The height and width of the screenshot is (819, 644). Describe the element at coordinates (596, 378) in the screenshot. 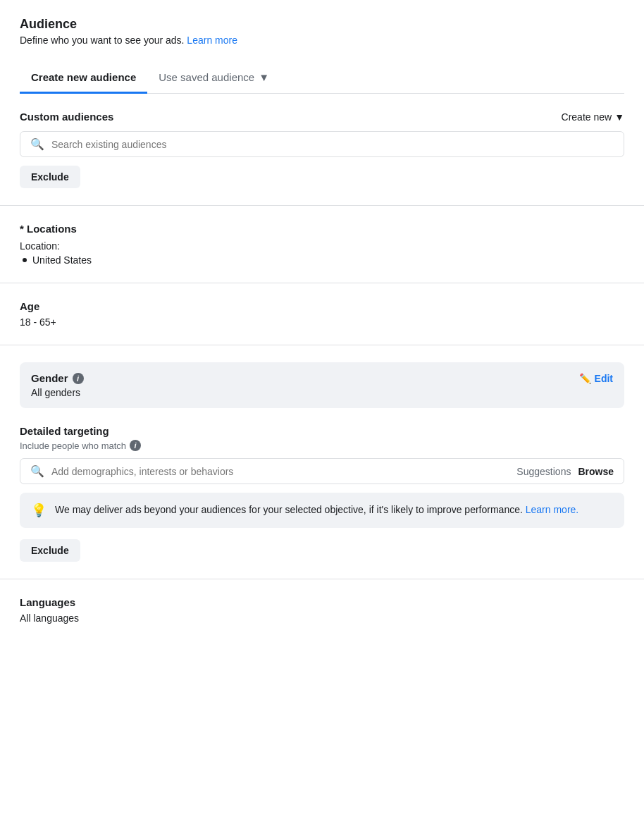

I see `gender-edit-button: ✏️ Edit` at that location.